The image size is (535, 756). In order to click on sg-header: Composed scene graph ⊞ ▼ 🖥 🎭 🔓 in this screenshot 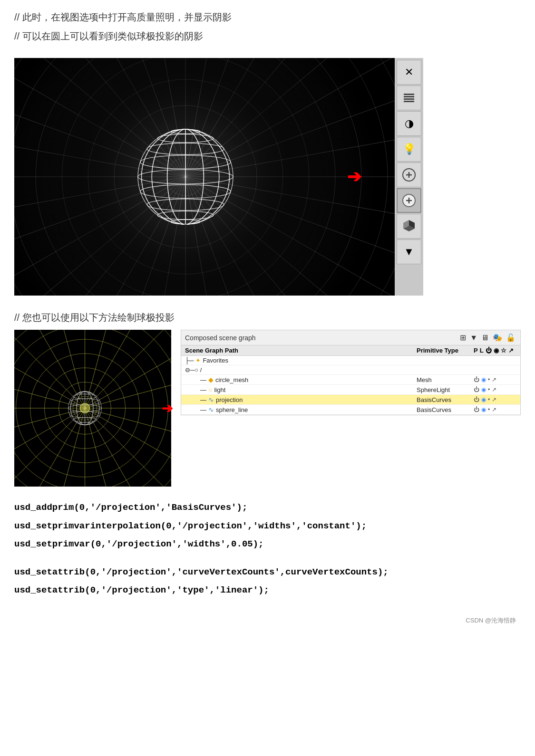, I will do `click(351, 338)`.